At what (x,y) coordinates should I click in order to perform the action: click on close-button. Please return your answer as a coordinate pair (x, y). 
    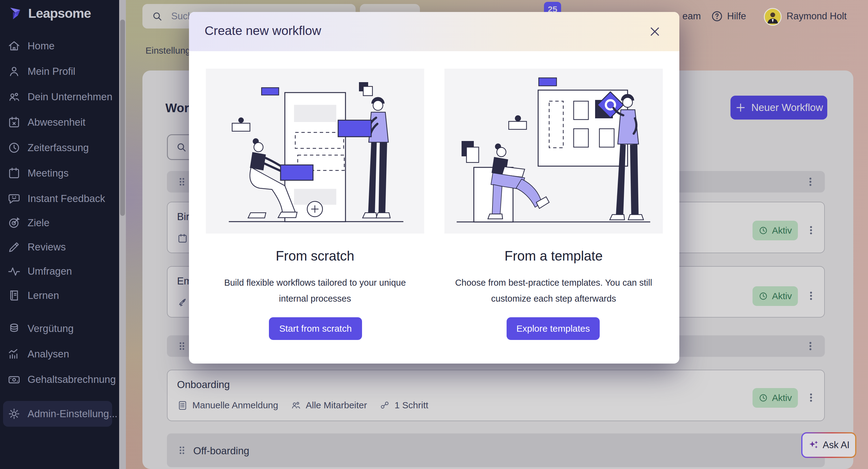
    Looking at the image, I should click on (655, 32).